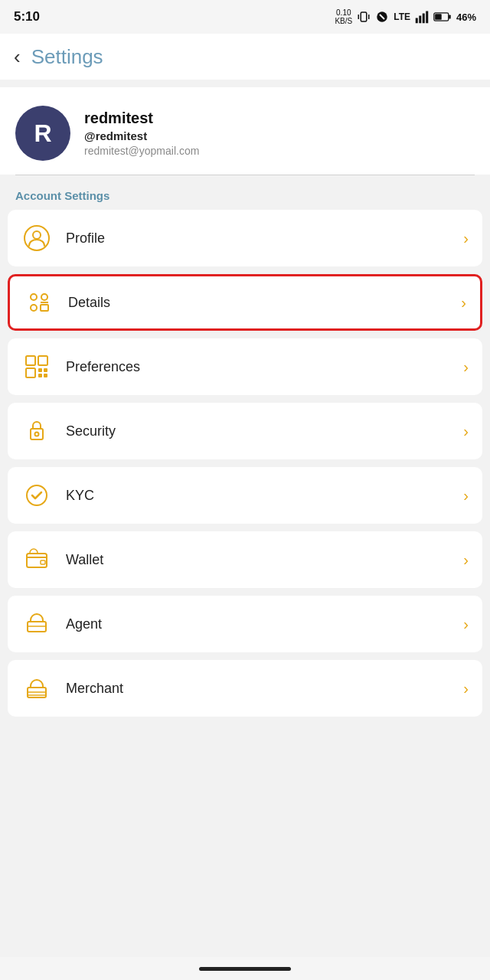  What do you see at coordinates (142, 136) in the screenshot?
I see `profile-handle: @redmitest` at bounding box center [142, 136].